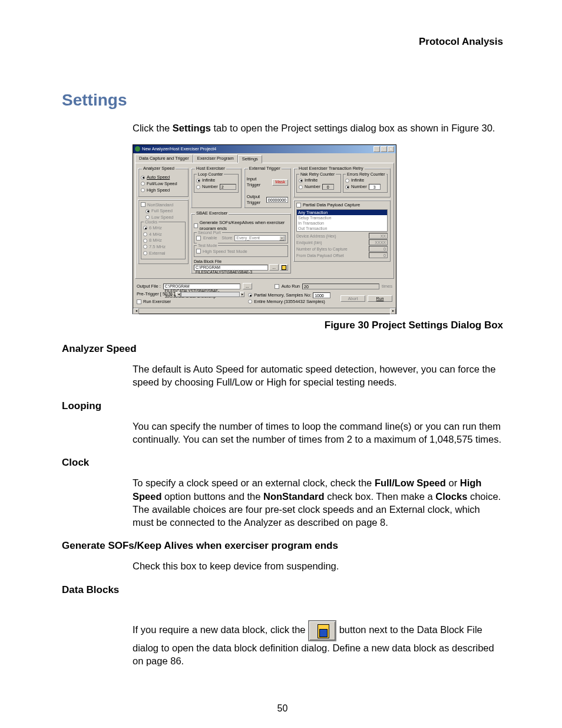  What do you see at coordinates (210, 174) in the screenshot?
I see `loop-counter-label: Loop Counter` at bounding box center [210, 174].